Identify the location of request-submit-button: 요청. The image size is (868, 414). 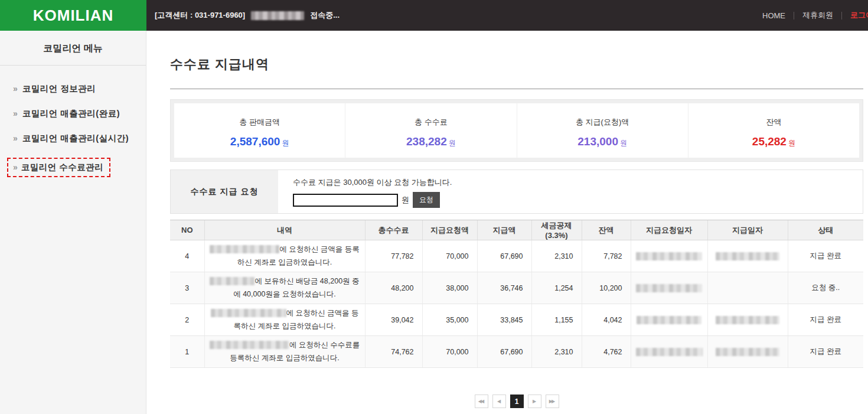
(426, 200).